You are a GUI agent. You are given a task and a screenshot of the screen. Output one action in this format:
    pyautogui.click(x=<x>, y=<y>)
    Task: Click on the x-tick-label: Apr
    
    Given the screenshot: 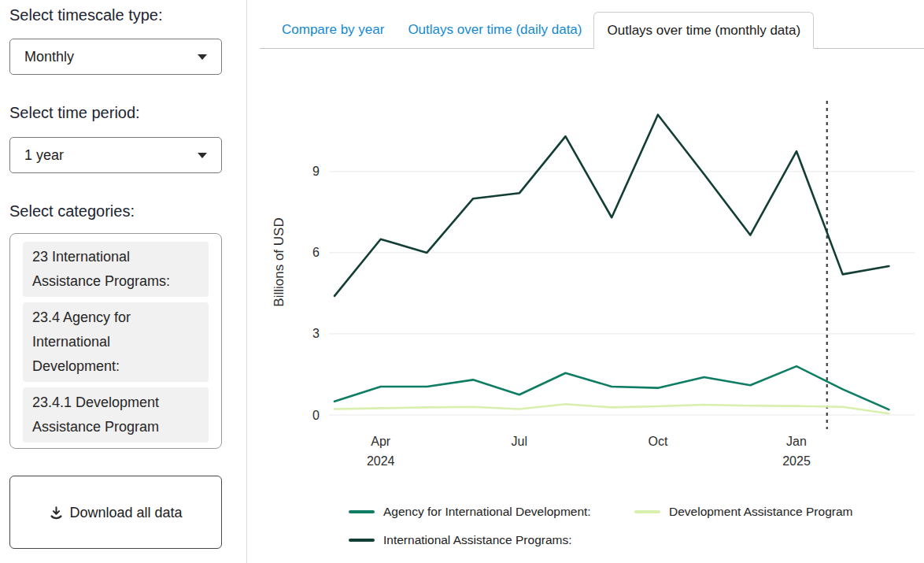 What is the action you would take?
    pyautogui.click(x=381, y=441)
    